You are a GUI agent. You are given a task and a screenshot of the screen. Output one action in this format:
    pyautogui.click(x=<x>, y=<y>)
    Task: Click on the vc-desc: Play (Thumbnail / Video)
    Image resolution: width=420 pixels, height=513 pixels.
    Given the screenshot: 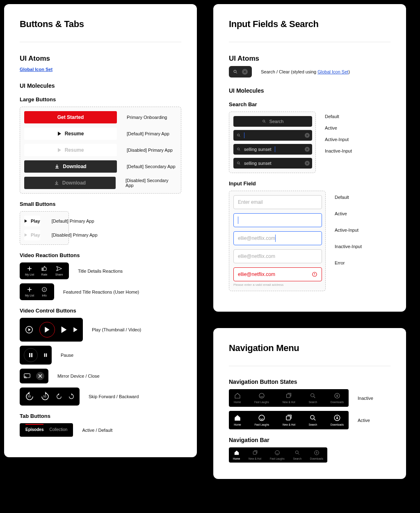 What is the action you would take?
    pyautogui.click(x=116, y=330)
    